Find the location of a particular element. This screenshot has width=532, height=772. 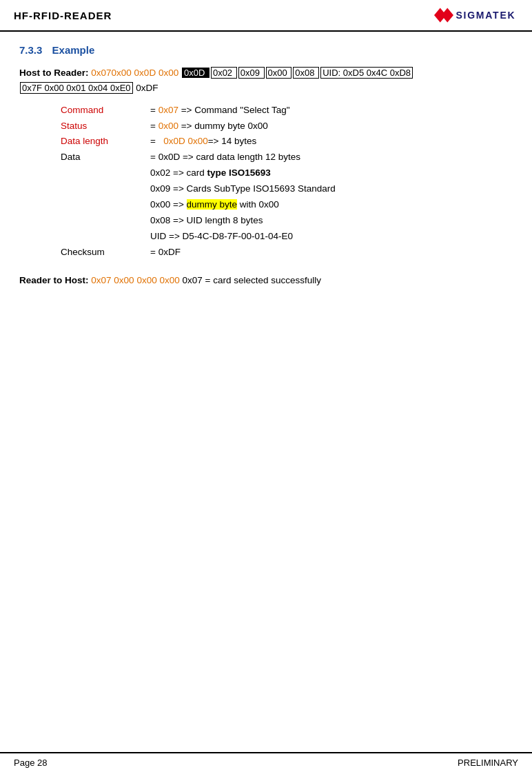

htr-byte-3: 0x0D is located at coordinates (145, 73).